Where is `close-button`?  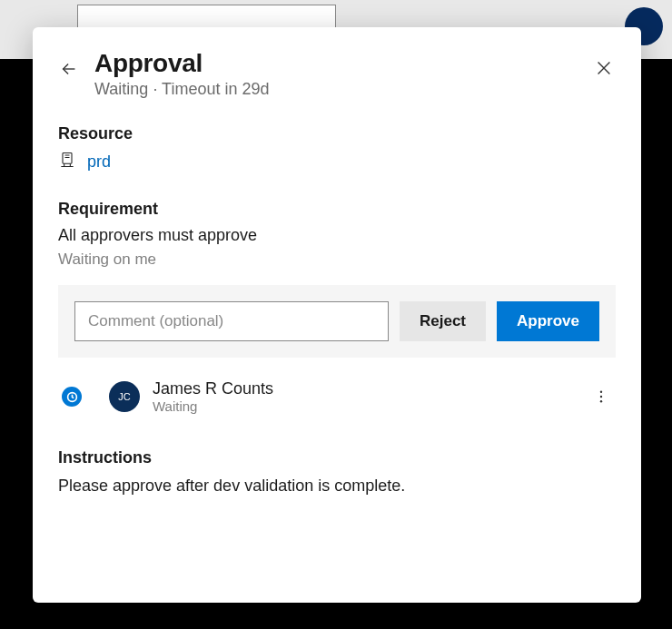 close-button is located at coordinates (605, 69).